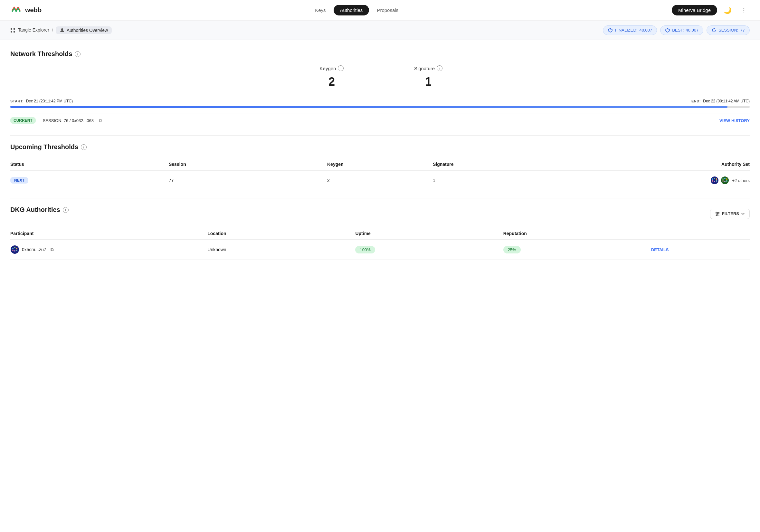  I want to click on col-session: Session, so click(248, 164).